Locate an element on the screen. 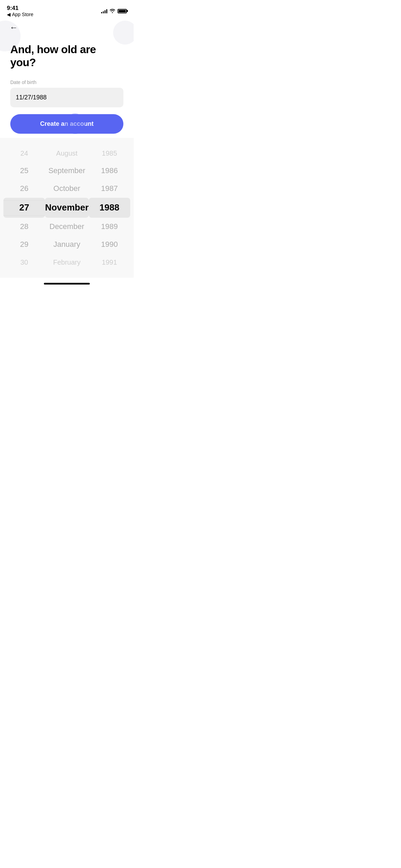 The height and width of the screenshot is (868, 401). picker-item: 24 is located at coordinates (24, 153).